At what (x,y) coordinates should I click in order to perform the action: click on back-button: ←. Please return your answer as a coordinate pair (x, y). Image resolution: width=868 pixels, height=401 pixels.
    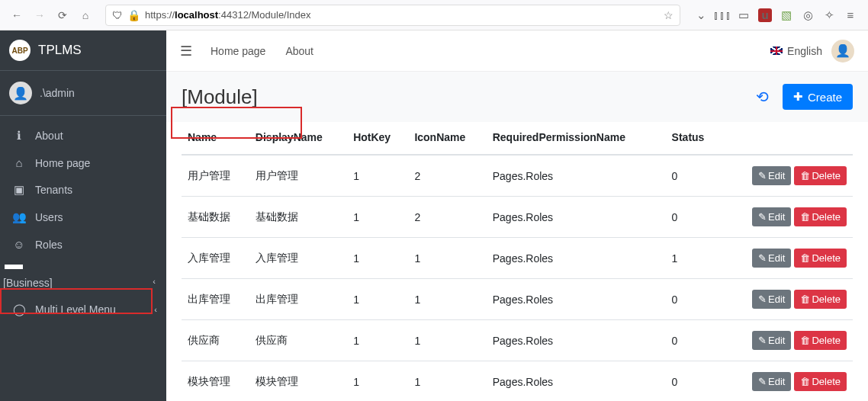
    Looking at the image, I should click on (17, 15).